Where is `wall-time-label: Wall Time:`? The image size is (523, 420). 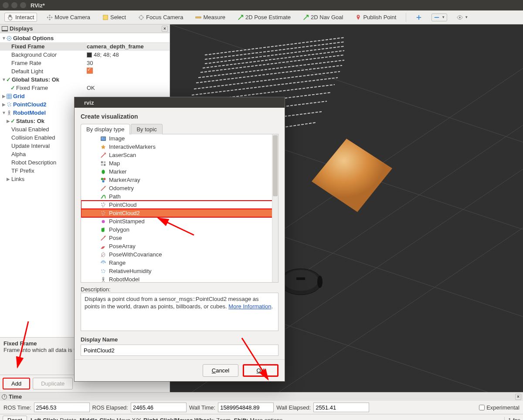
wall-time-label: Wall Time: is located at coordinates (202, 407).